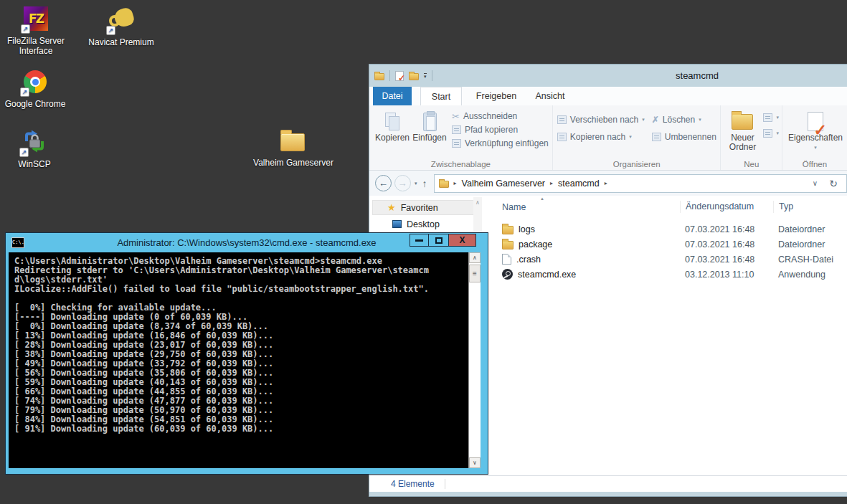 Image resolution: width=847 pixels, height=504 pixels. What do you see at coordinates (403, 76) in the screenshot?
I see `quick-access-toolbar: ▾` at bounding box center [403, 76].